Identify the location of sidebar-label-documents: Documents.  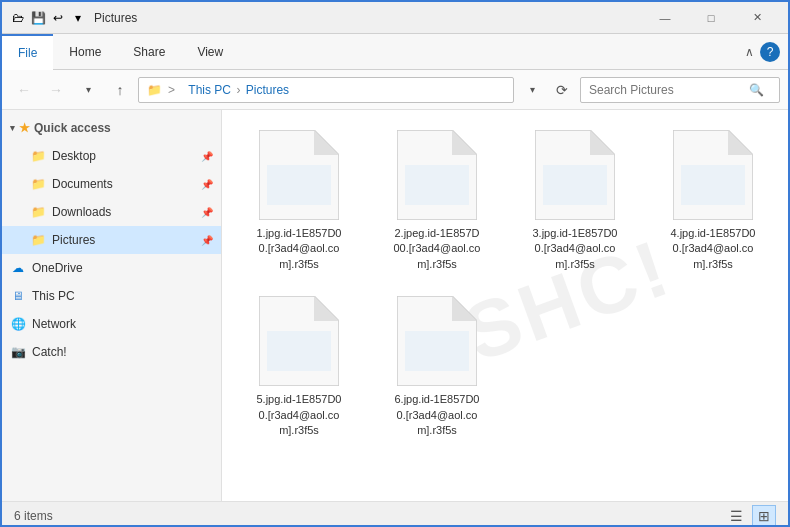
(82, 184).